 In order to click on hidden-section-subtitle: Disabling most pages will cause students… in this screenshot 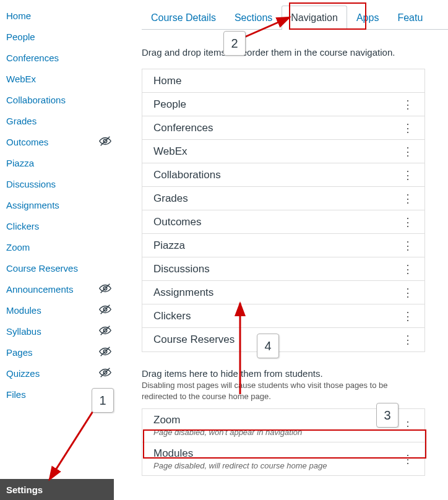, I will do `click(283, 391)`.